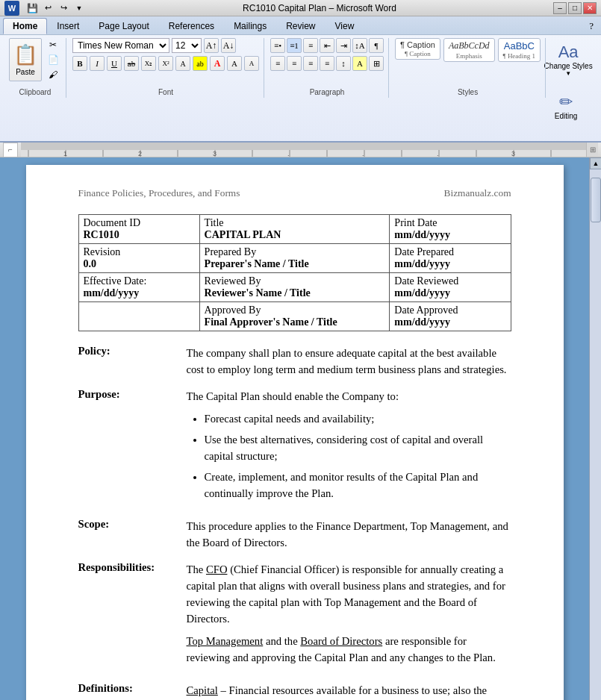  Describe the element at coordinates (560, 8) in the screenshot. I see `minimize-button: –` at that location.